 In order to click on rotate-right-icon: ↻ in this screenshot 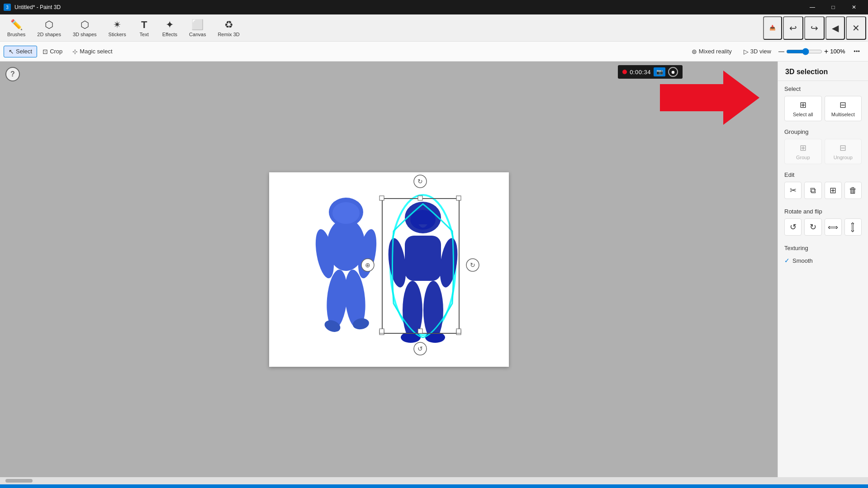, I will do `click(813, 227)`.